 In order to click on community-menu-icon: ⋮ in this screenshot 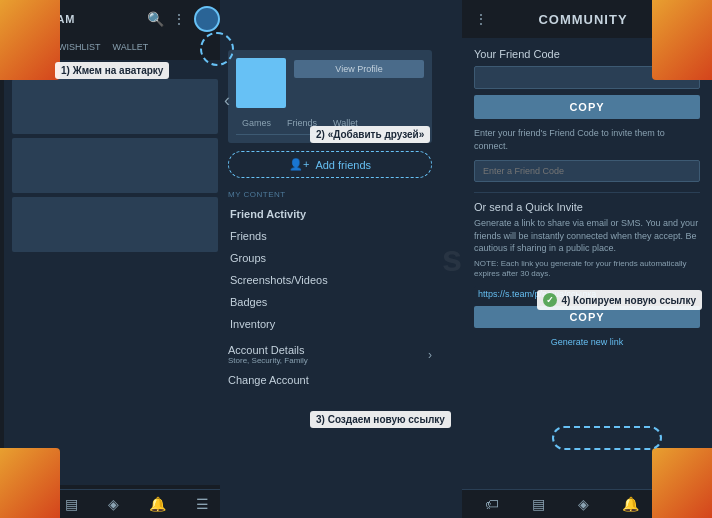, I will do `click(481, 19)`.